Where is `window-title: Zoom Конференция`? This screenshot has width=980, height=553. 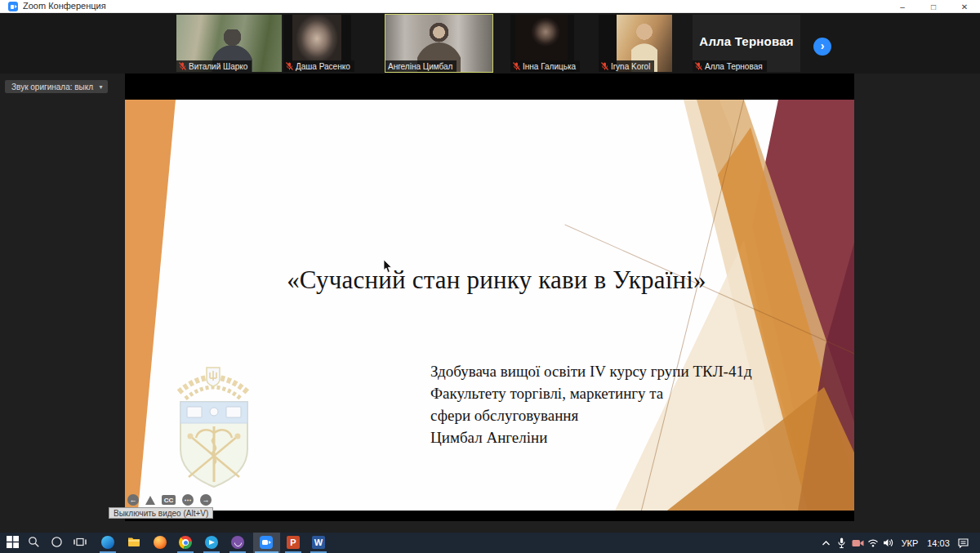 window-title: Zoom Конференция is located at coordinates (65, 6).